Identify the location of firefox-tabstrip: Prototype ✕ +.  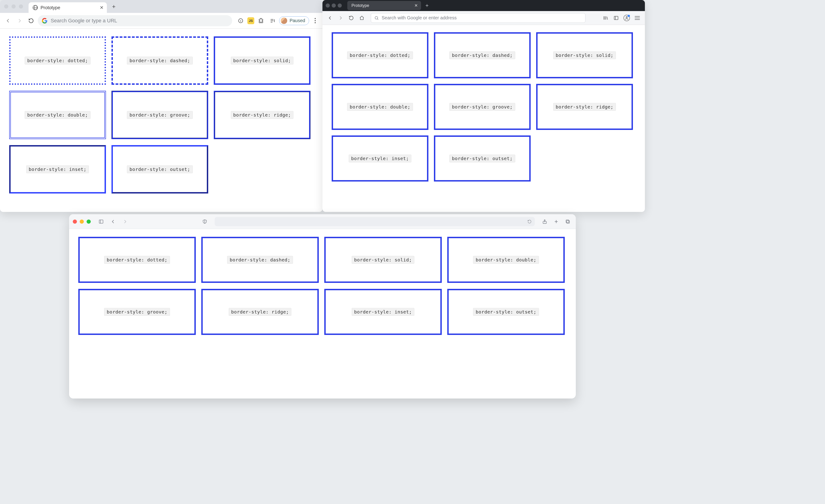
(483, 5).